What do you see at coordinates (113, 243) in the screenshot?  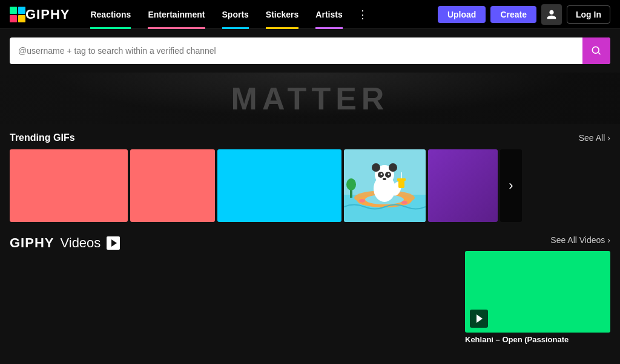 I see `play-icon` at bounding box center [113, 243].